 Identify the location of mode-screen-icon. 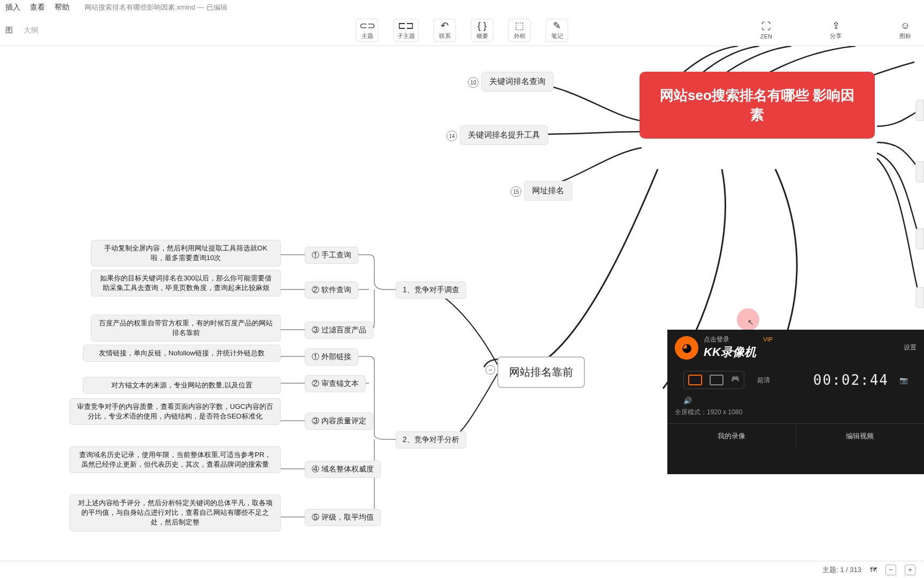
(695, 380).